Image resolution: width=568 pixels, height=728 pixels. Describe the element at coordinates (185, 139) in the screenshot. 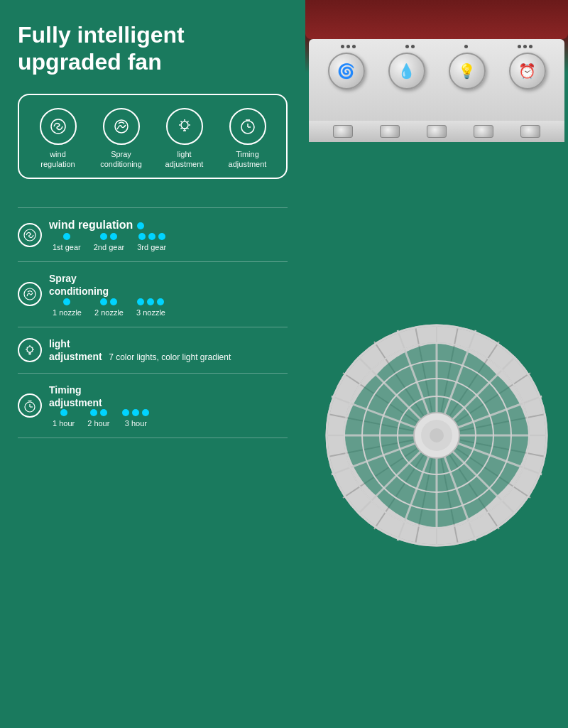

I see `feature-light: lightadjustment` at that location.